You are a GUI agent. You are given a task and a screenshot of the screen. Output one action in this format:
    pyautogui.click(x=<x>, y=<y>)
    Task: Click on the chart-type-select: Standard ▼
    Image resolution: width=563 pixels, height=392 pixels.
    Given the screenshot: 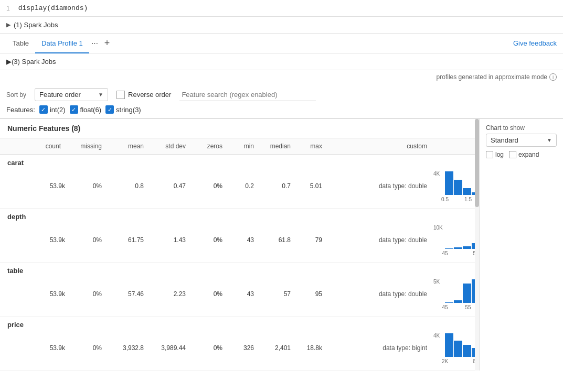 What is the action you would take?
    pyautogui.click(x=522, y=140)
    